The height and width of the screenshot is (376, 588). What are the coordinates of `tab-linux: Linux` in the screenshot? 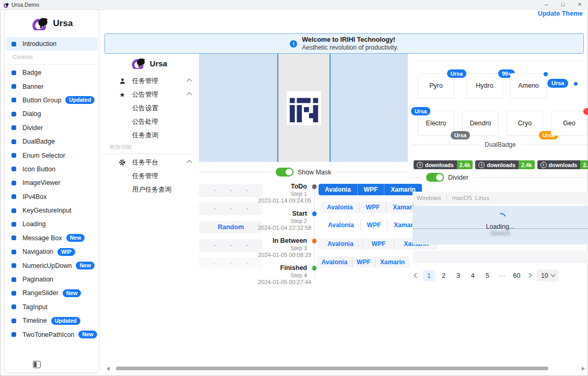 It's located at (483, 198).